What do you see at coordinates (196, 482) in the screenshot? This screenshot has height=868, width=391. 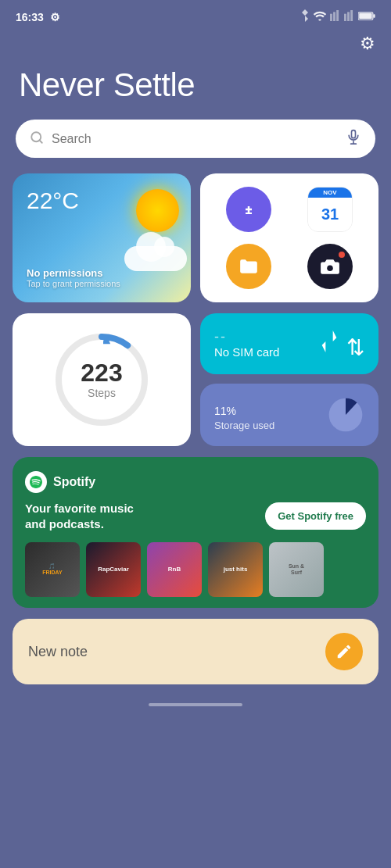 I see `spotify-header: Spotify` at bounding box center [196, 482].